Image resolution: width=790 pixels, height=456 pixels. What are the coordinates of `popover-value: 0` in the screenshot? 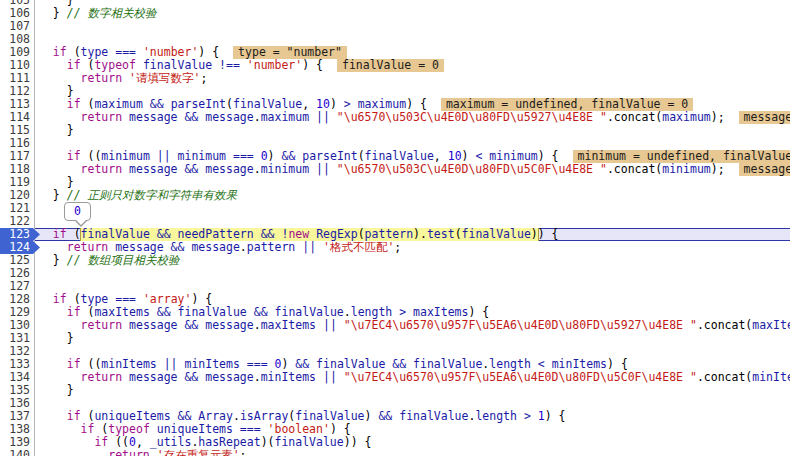 It's located at (78, 211).